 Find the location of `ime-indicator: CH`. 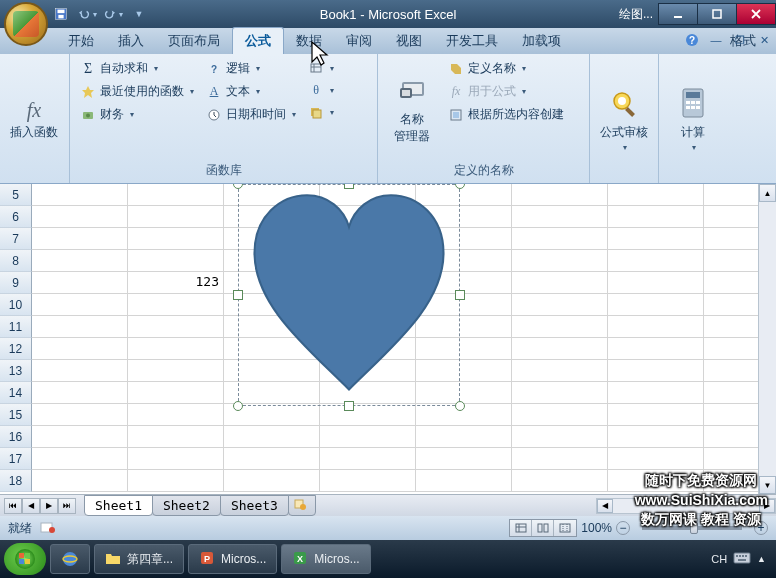

ime-indicator: CH is located at coordinates (719, 559).